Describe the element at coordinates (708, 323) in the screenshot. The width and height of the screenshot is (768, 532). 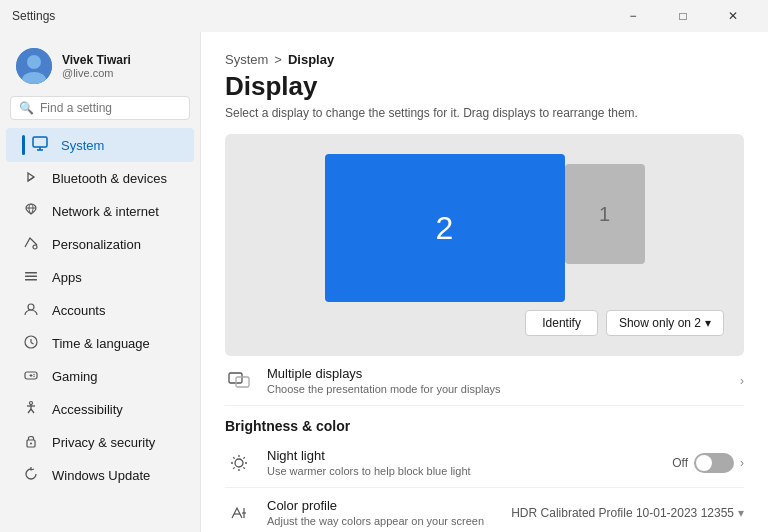
I see `dropdown-arrow-icon: ▾` at that location.